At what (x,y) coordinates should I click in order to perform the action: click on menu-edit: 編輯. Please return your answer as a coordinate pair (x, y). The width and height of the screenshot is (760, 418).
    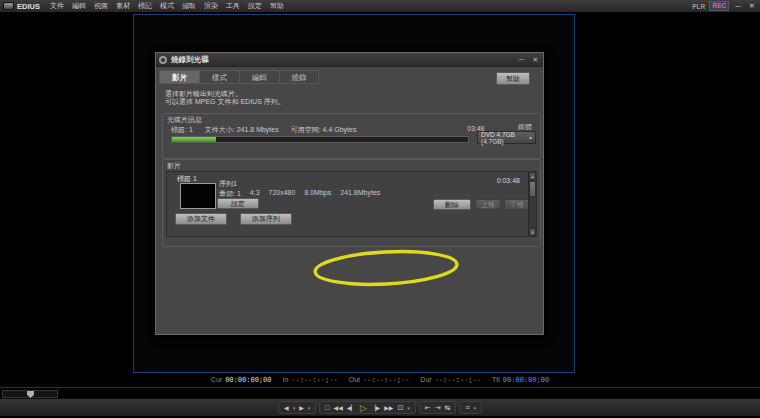
    Looking at the image, I should click on (79, 6).